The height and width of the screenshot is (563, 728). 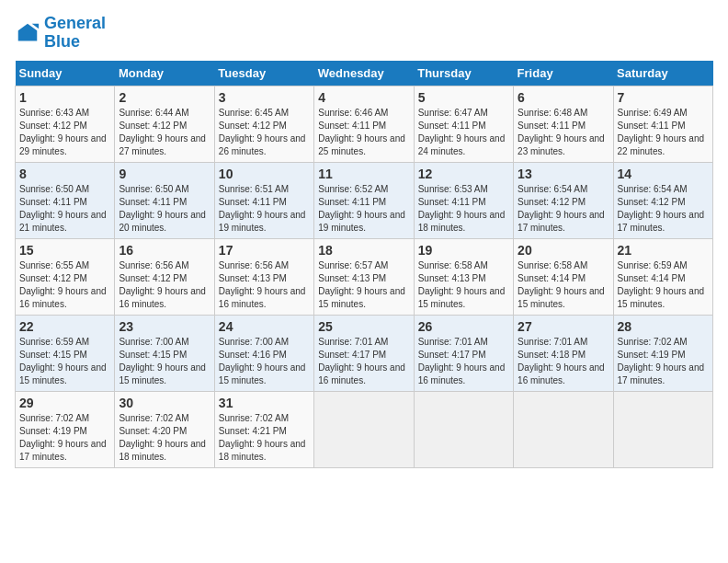 What do you see at coordinates (563, 362) in the screenshot?
I see `day-detail: Sunrise: 7:01 AM Sunset: 4:18 PM Dayligh…` at bounding box center [563, 362].